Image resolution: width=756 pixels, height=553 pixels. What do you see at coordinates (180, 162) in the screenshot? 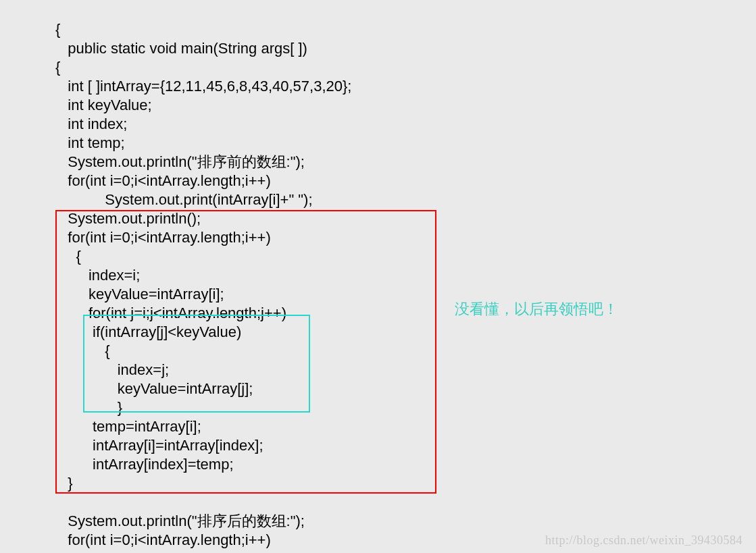
I see `code-line: System.out.println("排序前的数组:");` at bounding box center [180, 162].